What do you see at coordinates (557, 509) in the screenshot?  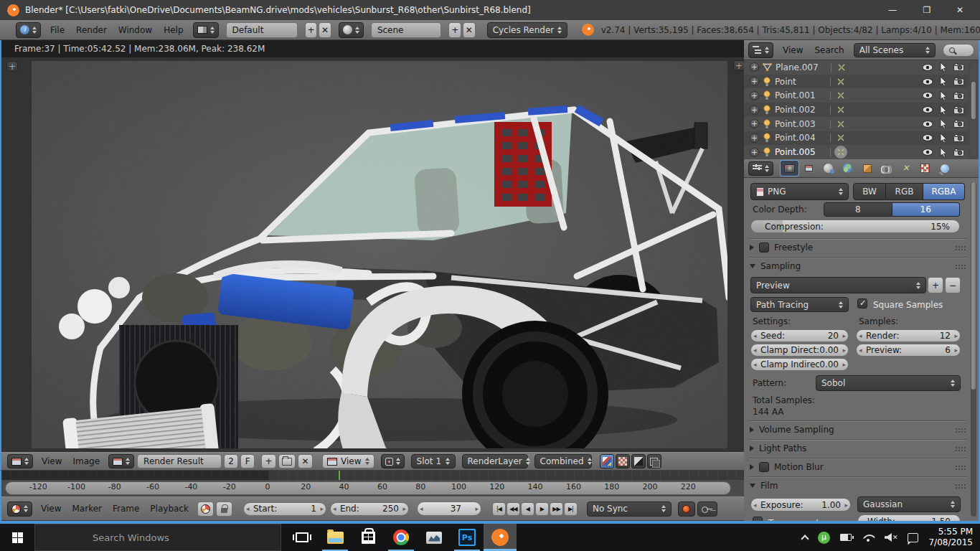 I see `playback-next-keyframe-button: ▶▶` at bounding box center [557, 509].